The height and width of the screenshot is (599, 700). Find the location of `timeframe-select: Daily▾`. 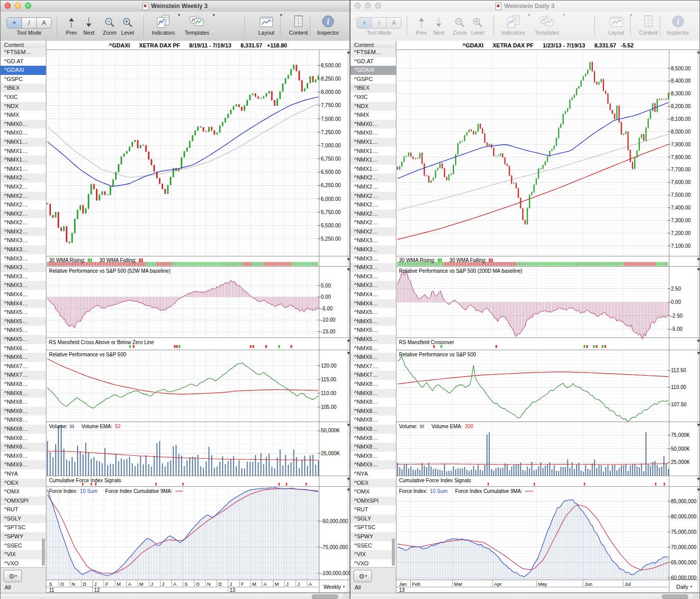

timeframe-select: Daily▾ is located at coordinates (684, 586).